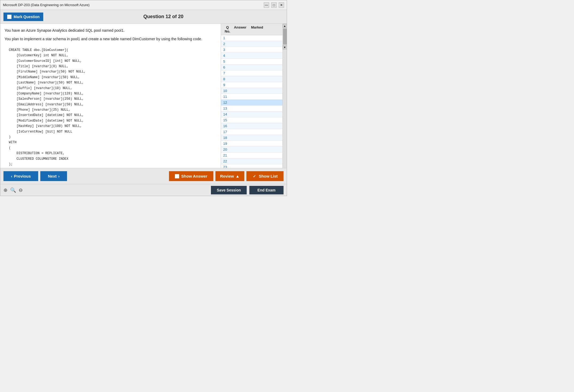  What do you see at coordinates (226, 108) in the screenshot?
I see `question-number: 13` at bounding box center [226, 108].